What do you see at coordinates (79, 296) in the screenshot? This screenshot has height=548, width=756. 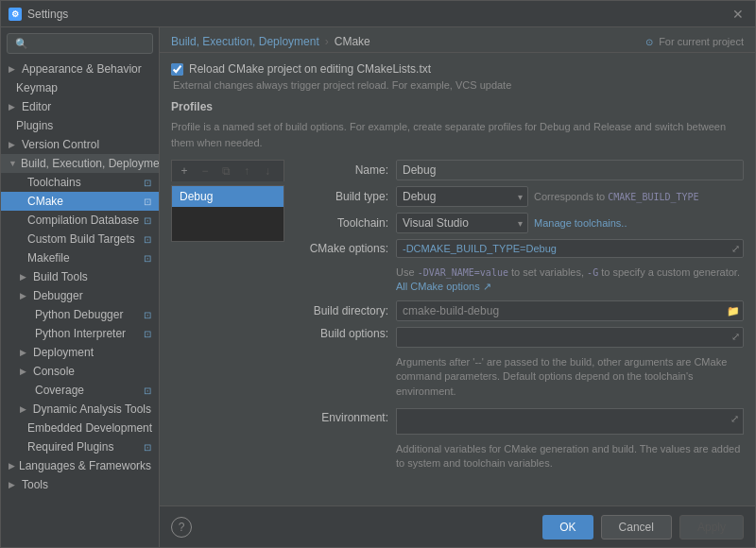 I see `sidebar-item-debugger: ▶ Debugger` at bounding box center [79, 296].